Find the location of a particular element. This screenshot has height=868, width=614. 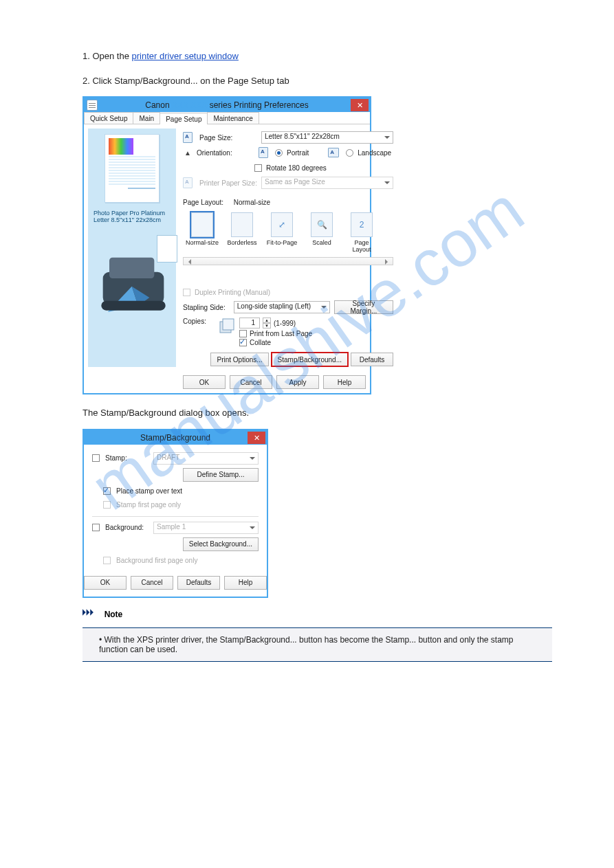

doc-text-3: The Stamp/Background dialog box opens. is located at coordinates (318, 413).